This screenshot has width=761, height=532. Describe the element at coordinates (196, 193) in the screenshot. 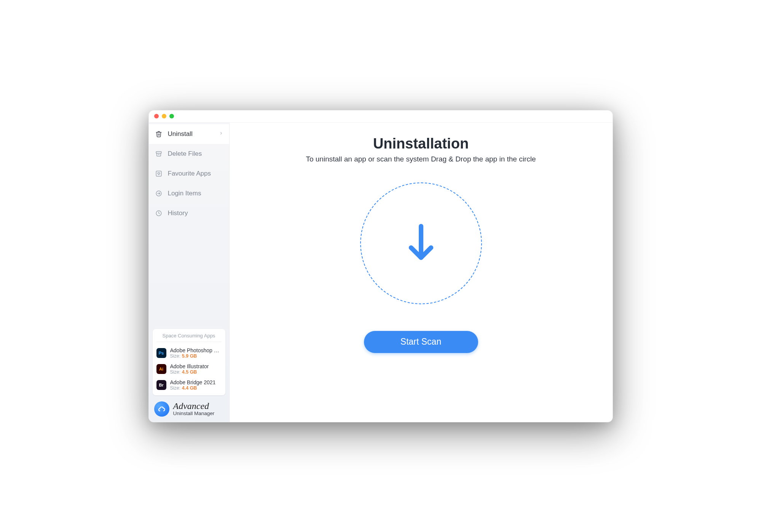

I see `sidebar-item-label: Login Items` at that location.